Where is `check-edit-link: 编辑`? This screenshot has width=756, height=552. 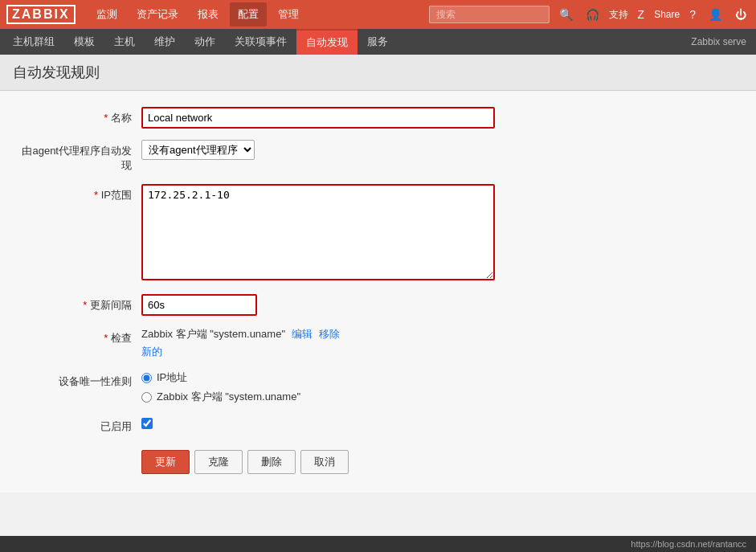
check-edit-link: 编辑 is located at coordinates (302, 334).